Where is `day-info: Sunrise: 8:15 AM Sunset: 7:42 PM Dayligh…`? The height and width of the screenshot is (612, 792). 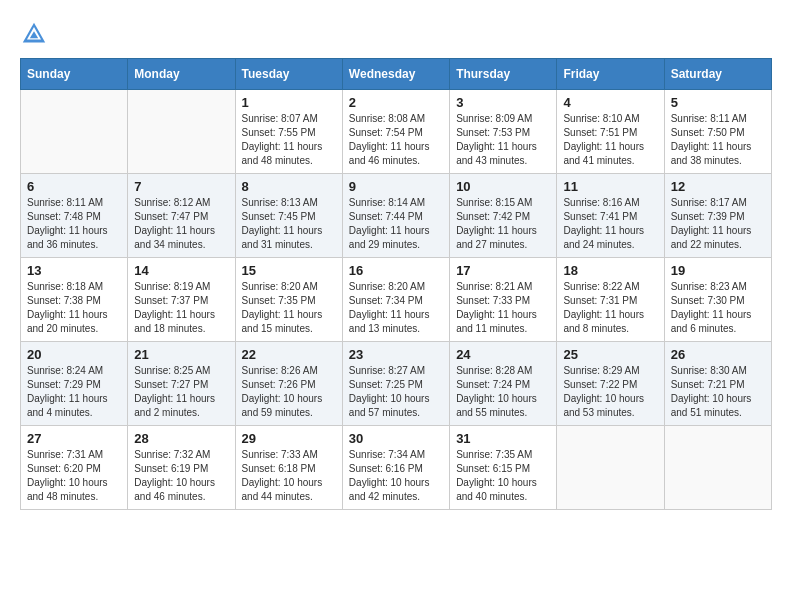 day-info: Sunrise: 8:15 AM Sunset: 7:42 PM Dayligh… is located at coordinates (503, 224).